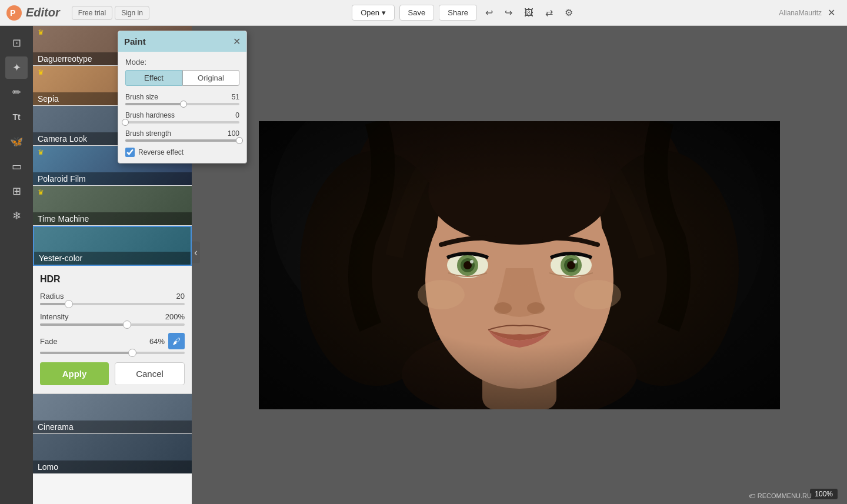  What do you see at coordinates (112, 454) in the screenshot?
I see `effect-lomo: Lomo` at bounding box center [112, 454].